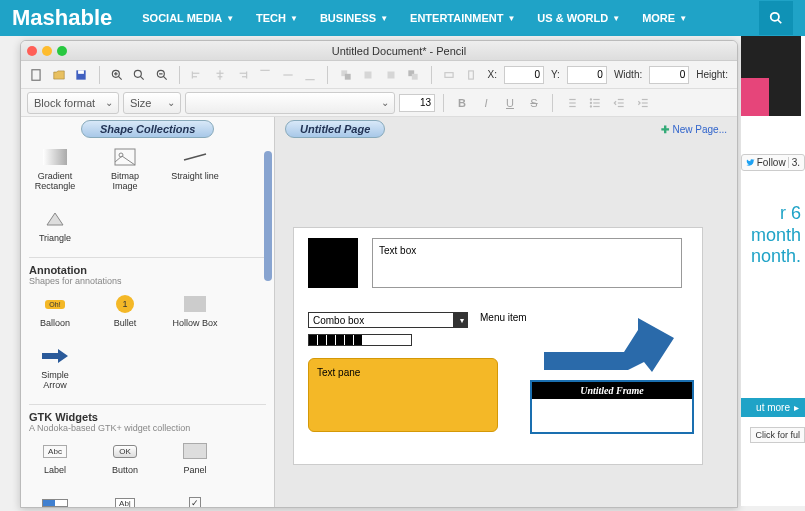 Image resolution: width=805 pixels, height=511 pixels. Describe the element at coordinates (62, 18) in the screenshot. I see `brand-logo: Mashable` at that location.